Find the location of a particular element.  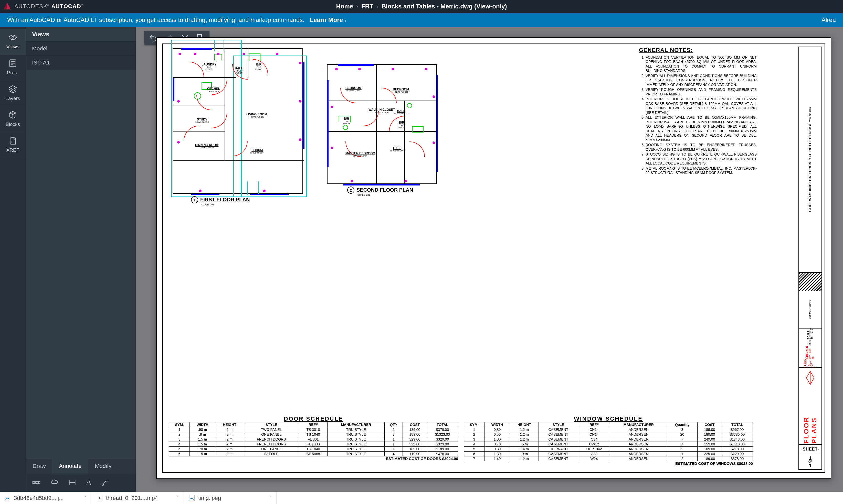

eye-icon is located at coordinates (13, 37).